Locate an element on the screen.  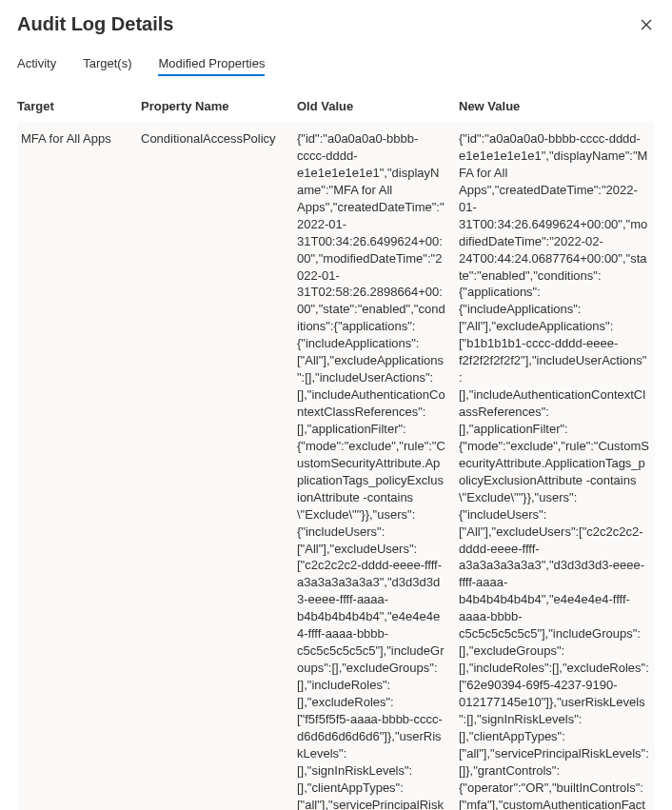
panel-title: Audit Log Details is located at coordinates (95, 25).